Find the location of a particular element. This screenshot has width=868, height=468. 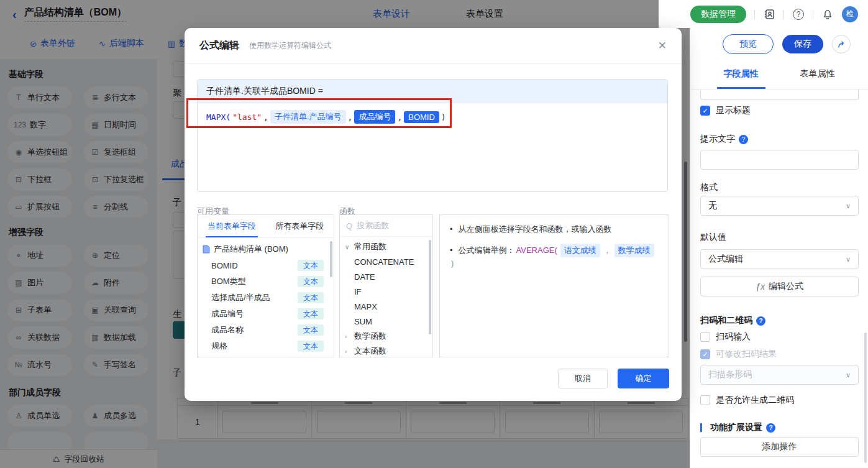

example-field-chip: 数学成绩 is located at coordinates (634, 250).